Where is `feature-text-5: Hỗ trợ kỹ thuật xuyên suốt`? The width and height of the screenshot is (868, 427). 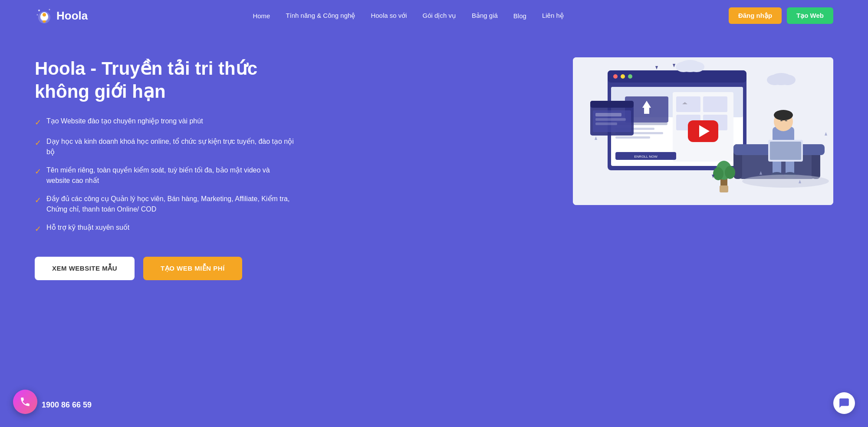 feature-text-5: Hỗ trợ kỹ thuật xuyên suốt is located at coordinates (88, 228).